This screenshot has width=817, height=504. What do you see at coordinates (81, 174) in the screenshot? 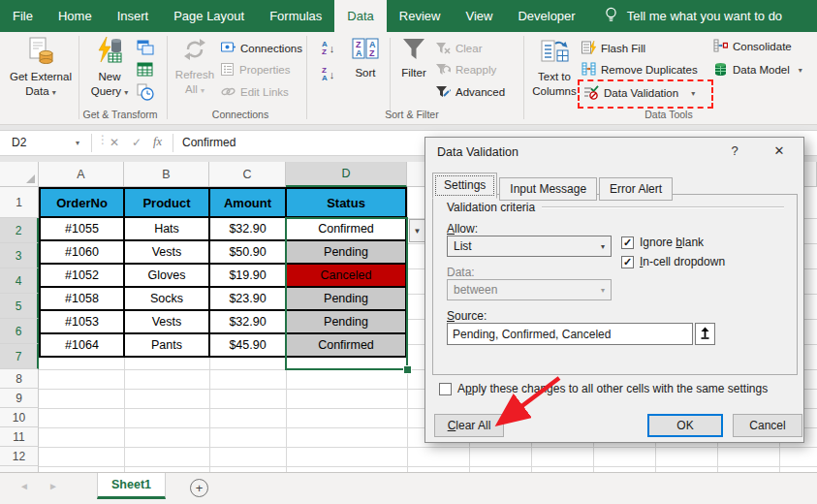
I see `column-header-a: A` at bounding box center [81, 174].